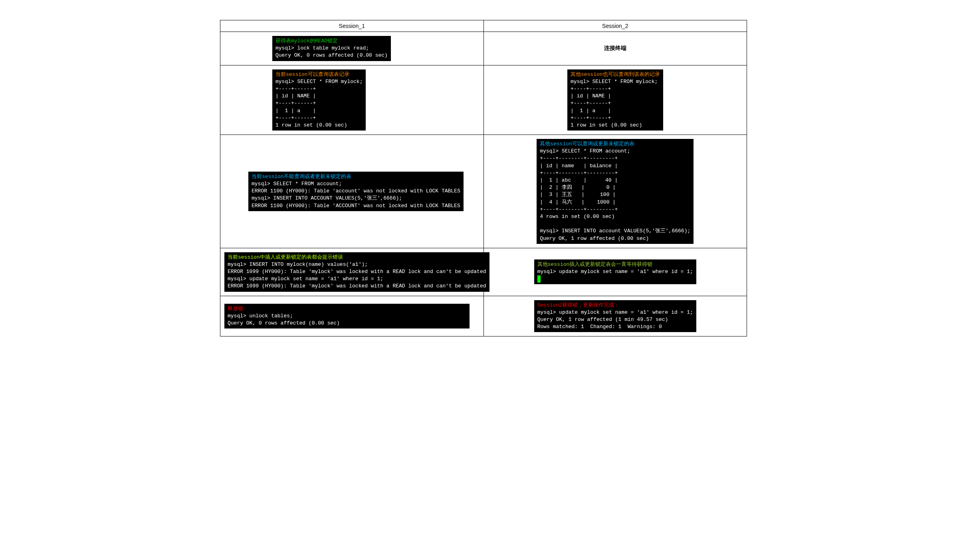 The height and width of the screenshot is (560, 967). What do you see at coordinates (615, 316) in the screenshot?
I see `terminal-block: Session2获得锁，更新操作完成： mysql> update mylock…` at bounding box center [615, 316].